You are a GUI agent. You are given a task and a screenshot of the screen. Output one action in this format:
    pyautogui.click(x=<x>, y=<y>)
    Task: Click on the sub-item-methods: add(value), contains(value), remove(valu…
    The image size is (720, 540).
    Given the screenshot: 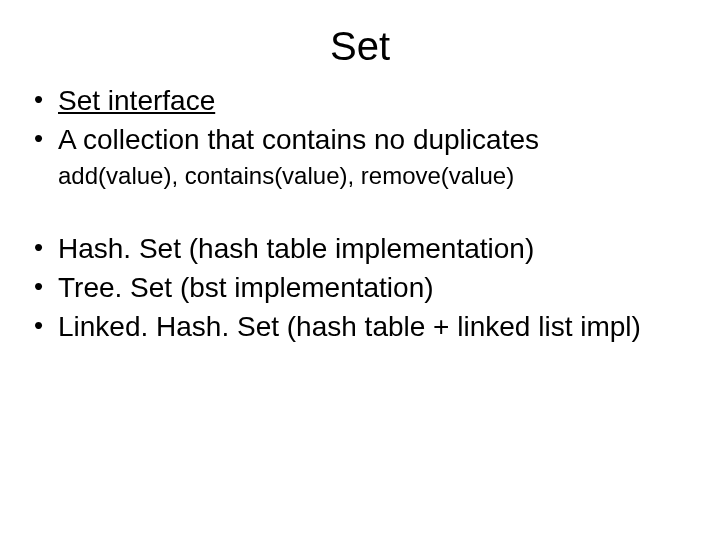 What is the action you would take?
    pyautogui.click(x=360, y=176)
    